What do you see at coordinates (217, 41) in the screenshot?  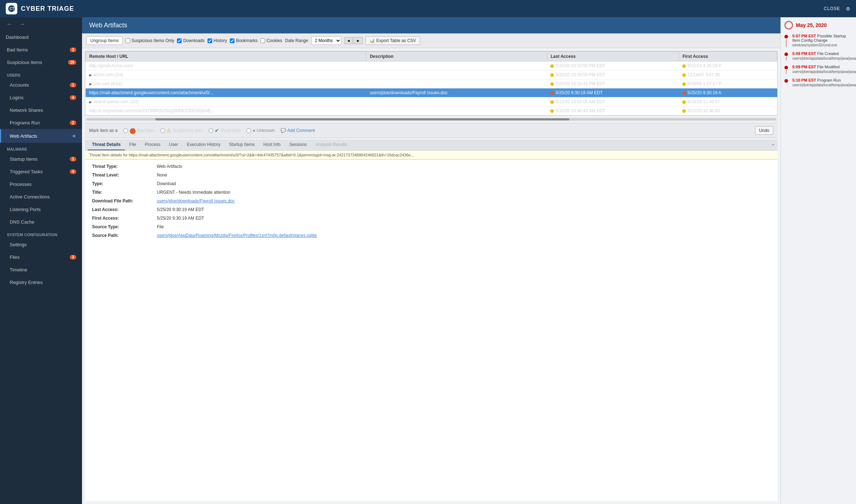 I see `history-label: History` at bounding box center [217, 41].